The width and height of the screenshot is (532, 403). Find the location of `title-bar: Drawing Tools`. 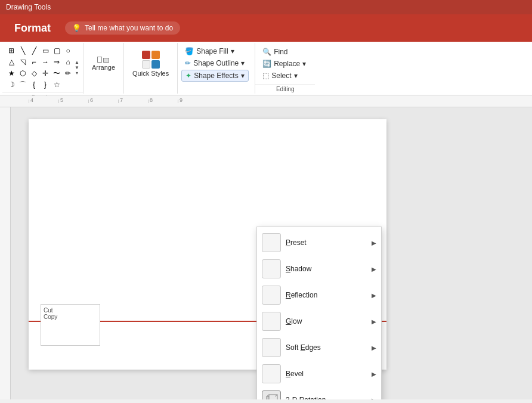

title-bar: Drawing Tools is located at coordinates (266, 7).